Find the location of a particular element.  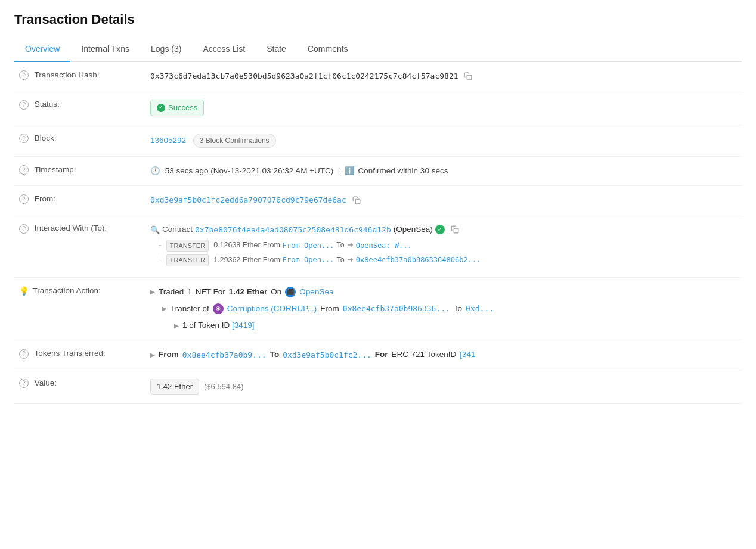

page-title: Transaction Details is located at coordinates (378, 20).